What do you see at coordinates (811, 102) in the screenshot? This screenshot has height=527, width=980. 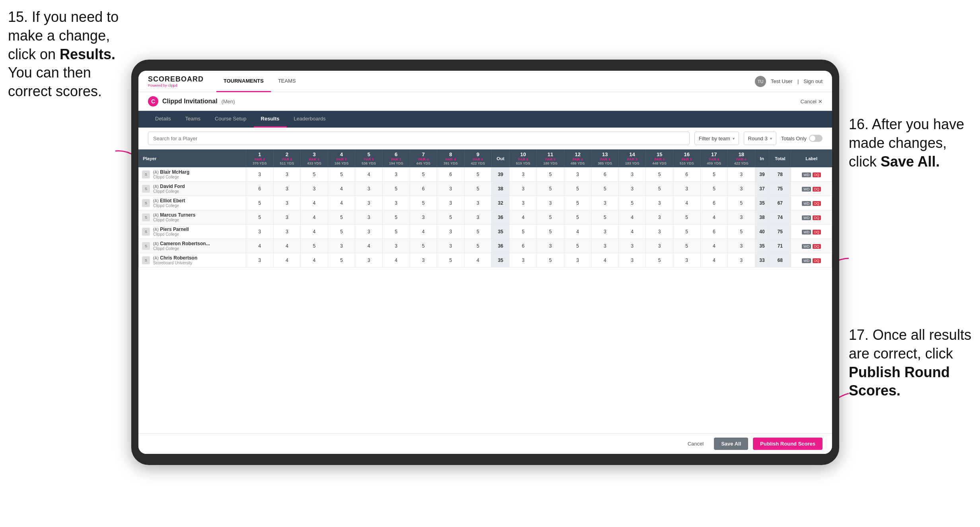 I see `cancel-tournament-button: Cancel ✕` at bounding box center [811, 102].